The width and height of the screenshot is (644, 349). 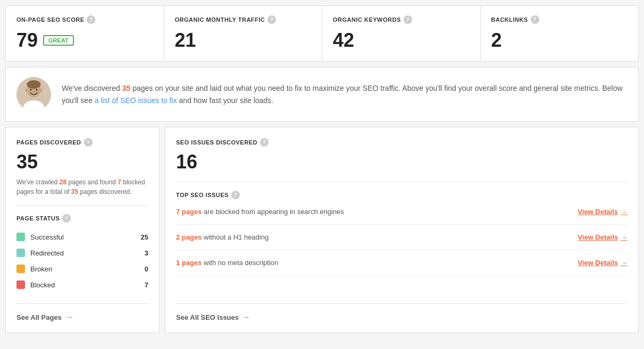 I want to click on traffic-number: 21, so click(x=186, y=40).